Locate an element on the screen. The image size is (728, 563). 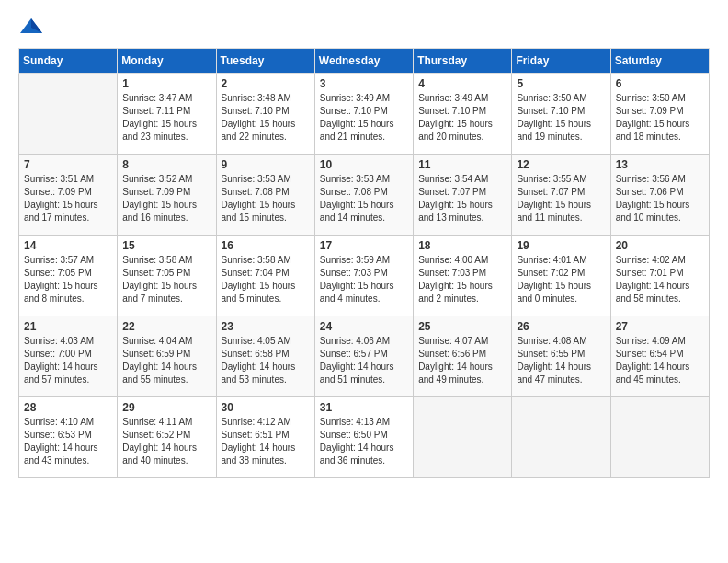
day-cell: 27Sunrise: 4:09 AMSunset: 6:54 PMDayligh… is located at coordinates (660, 357).